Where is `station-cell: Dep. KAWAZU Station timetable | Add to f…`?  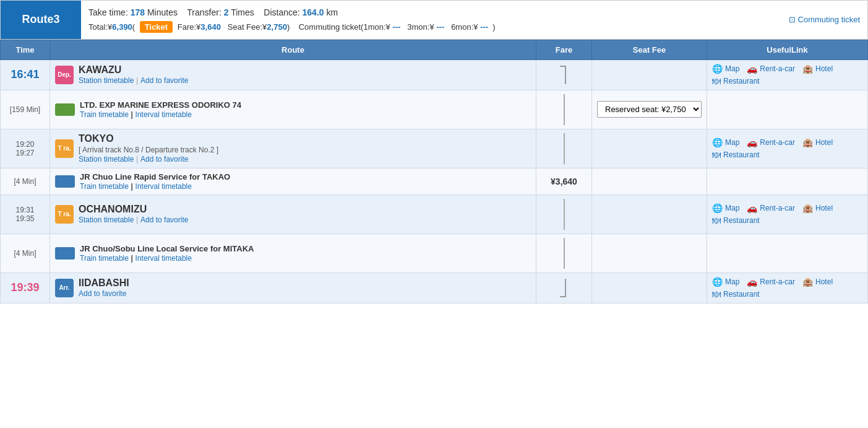 station-cell: Dep. KAWAZU Station timetable | Add to f… is located at coordinates (293, 74).